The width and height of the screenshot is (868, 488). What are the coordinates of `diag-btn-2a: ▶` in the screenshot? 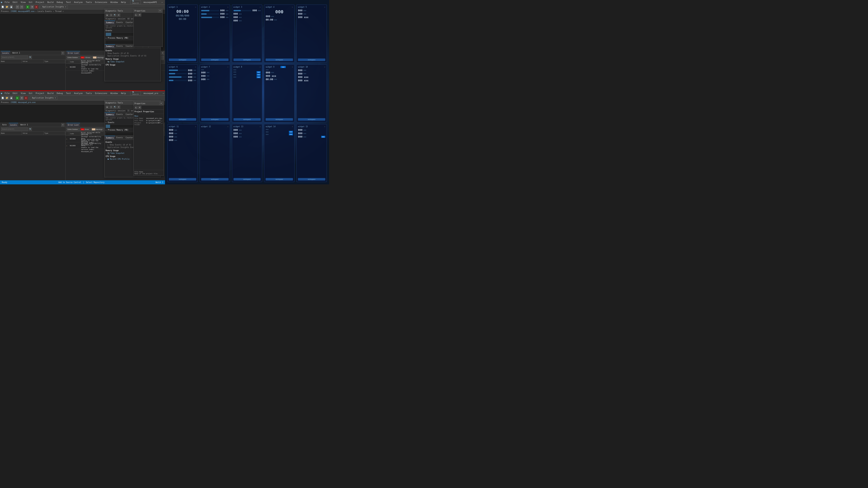 It's located at (107, 107).